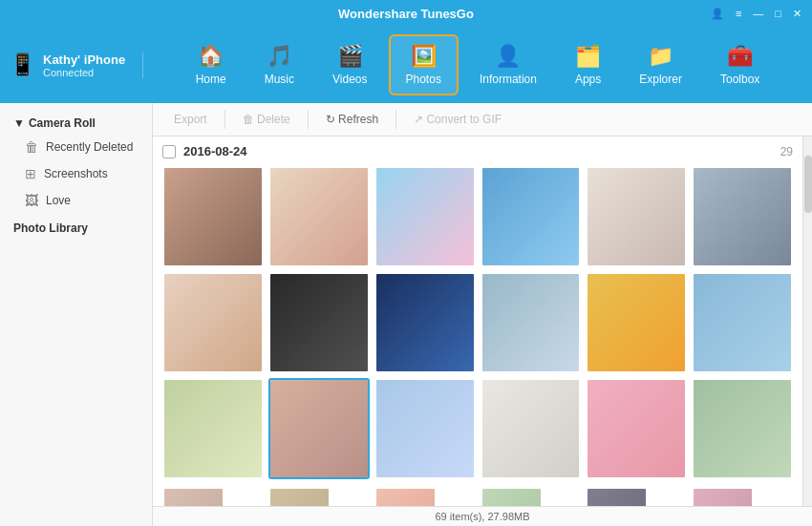 This screenshot has width=812, height=526. Describe the element at coordinates (406, 65) in the screenshot. I see `nav-bar: 📱 Kathy' iPhone Connected 🏠 Home 🎵 Music…` at that location.